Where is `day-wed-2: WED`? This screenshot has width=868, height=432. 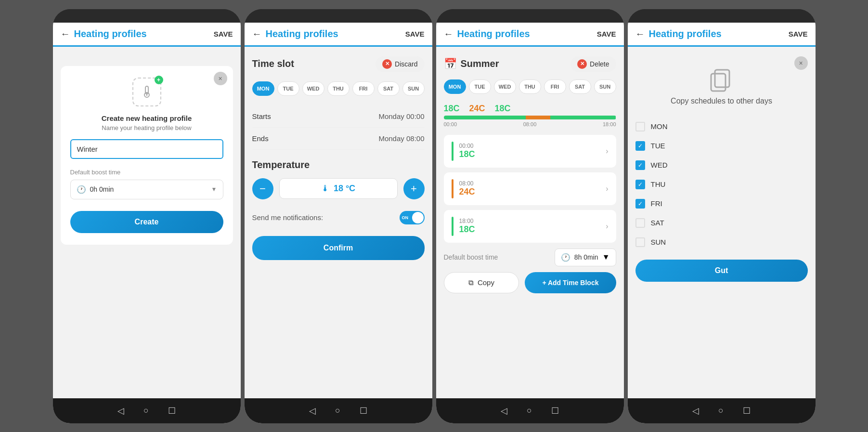
day-wed-2: WED is located at coordinates (313, 89).